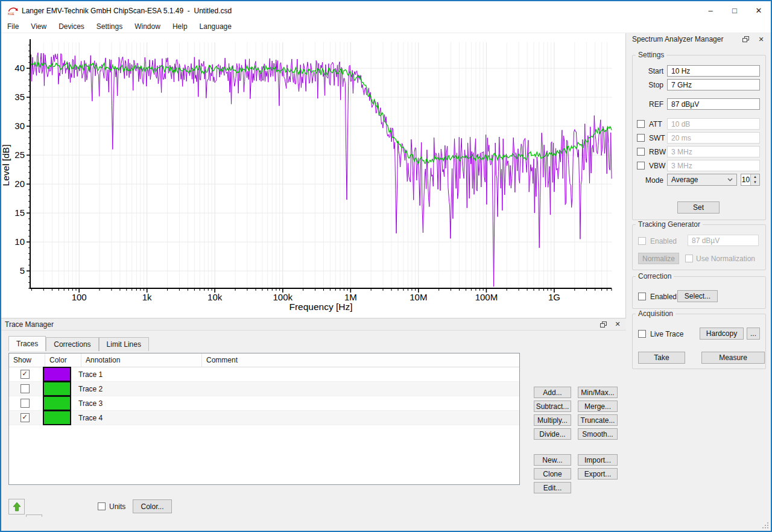 This screenshot has width=772, height=532. I want to click on correction-select-button: Select..., so click(697, 296).